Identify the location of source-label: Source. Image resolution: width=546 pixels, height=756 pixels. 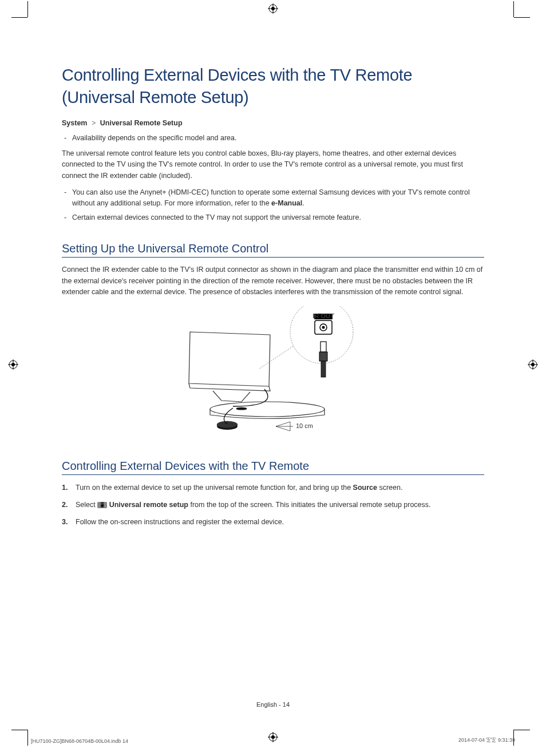
(365, 488).